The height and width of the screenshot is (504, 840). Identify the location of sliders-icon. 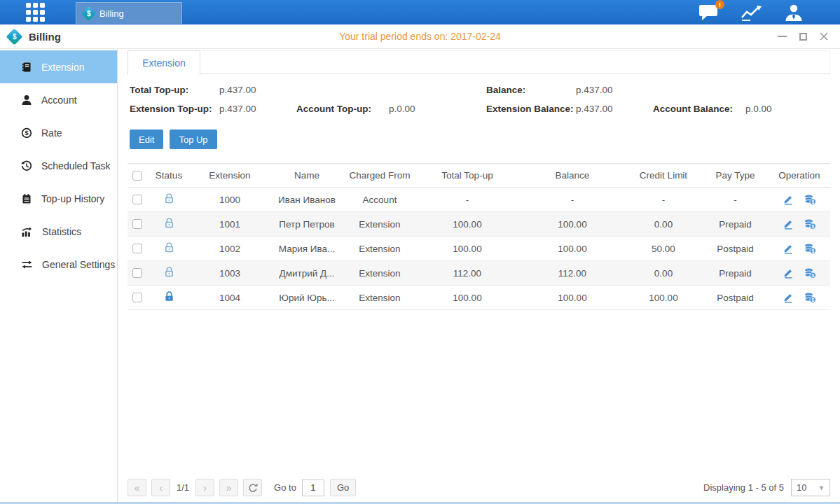
(27, 265).